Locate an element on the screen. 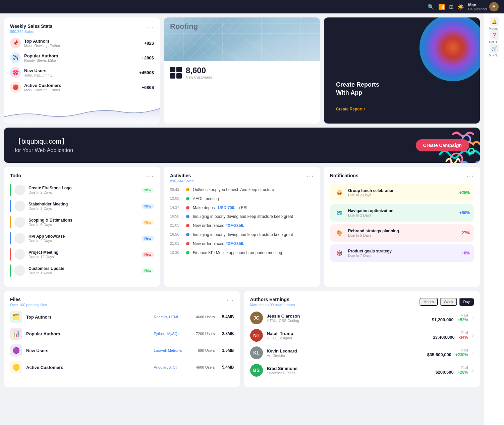  right-panel-item: ❓ Get H... is located at coordinates (494, 37).